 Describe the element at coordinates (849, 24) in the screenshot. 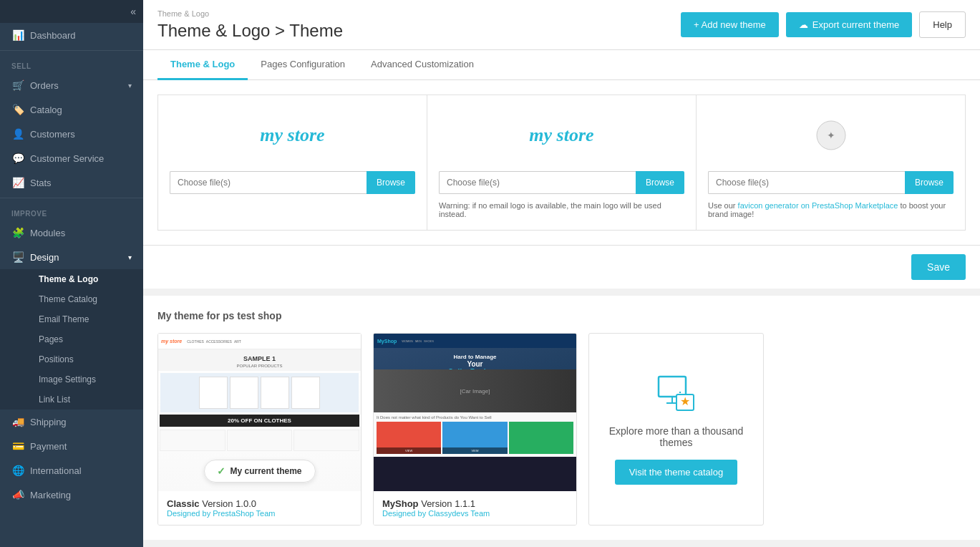

I see `export-theme-button: ☁ Export current theme` at that location.